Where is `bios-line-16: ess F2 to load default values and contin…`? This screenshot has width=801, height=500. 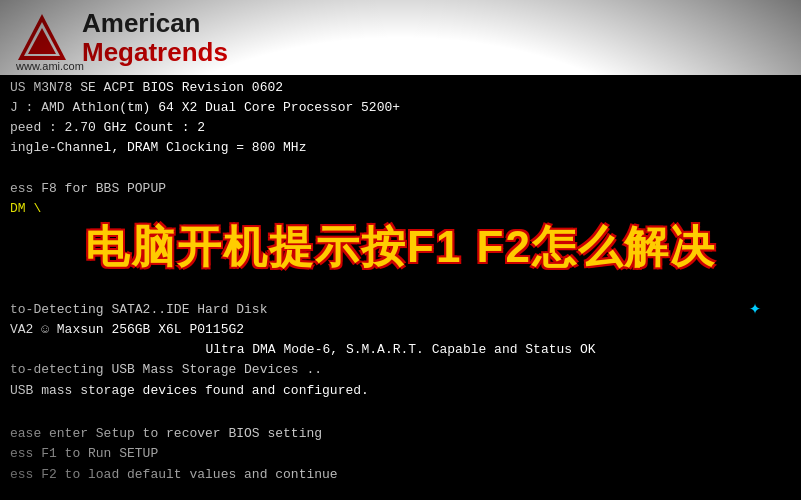
bios-line-16: ess F2 to load default values and contin… is located at coordinates (174, 476).